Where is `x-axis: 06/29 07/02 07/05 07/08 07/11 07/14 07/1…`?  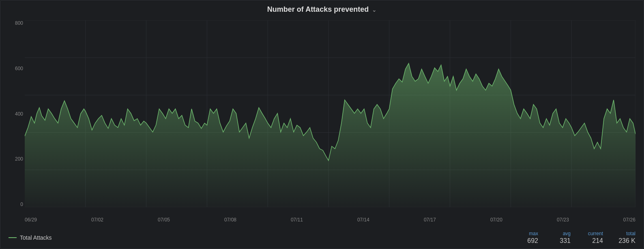 x-axis: 06/29 07/02 07/05 07/08 07/11 07/14 07/1… is located at coordinates (330, 220).